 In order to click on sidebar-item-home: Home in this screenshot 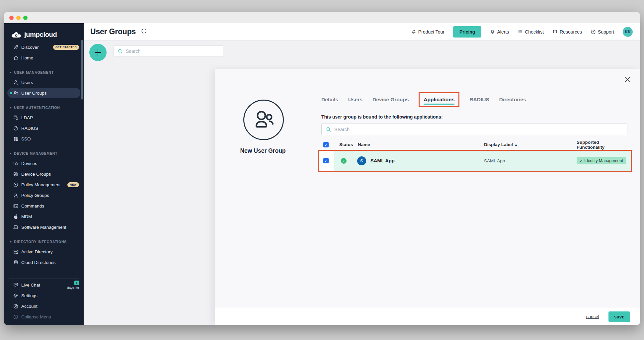, I will do `click(44, 58)`.